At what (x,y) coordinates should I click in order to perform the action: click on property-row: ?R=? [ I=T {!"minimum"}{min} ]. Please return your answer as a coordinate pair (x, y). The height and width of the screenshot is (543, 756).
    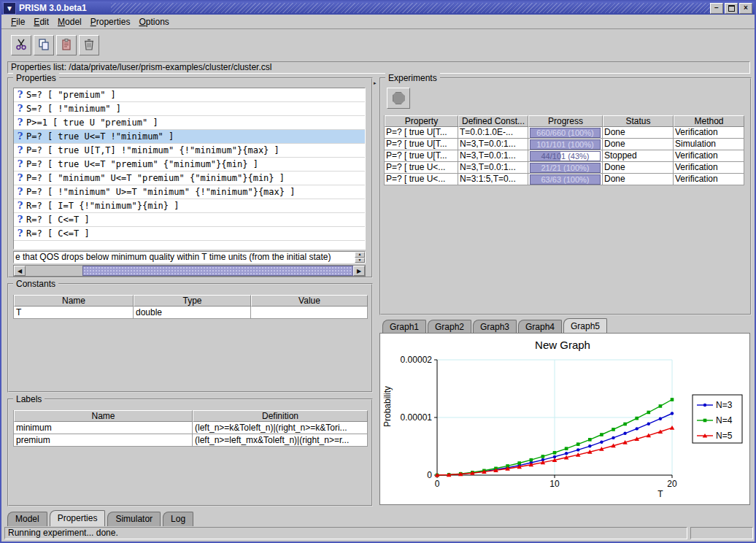
    Looking at the image, I should click on (190, 206).